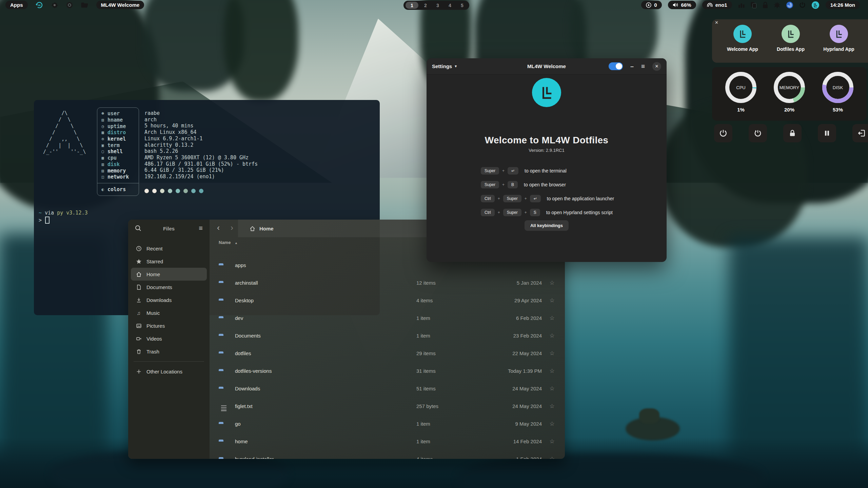 The width and height of the screenshot is (868, 488). What do you see at coordinates (547, 192) in the screenshot?
I see `keybinding-list: Super+↵ to open the terminal Super+B to …` at bounding box center [547, 192].